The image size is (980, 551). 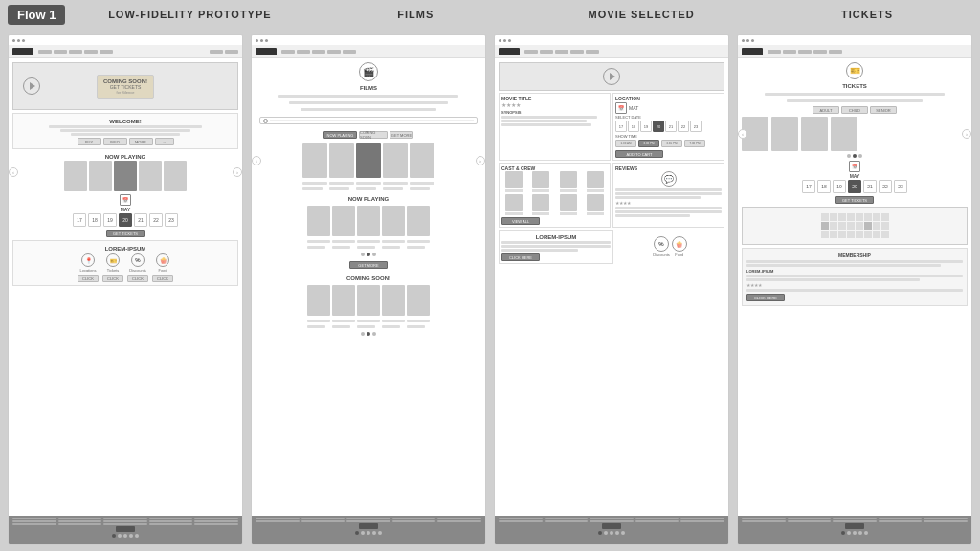 What do you see at coordinates (855, 200) in the screenshot?
I see `get-tickets-btn-4: GET TICKETS` at bounding box center [855, 200].